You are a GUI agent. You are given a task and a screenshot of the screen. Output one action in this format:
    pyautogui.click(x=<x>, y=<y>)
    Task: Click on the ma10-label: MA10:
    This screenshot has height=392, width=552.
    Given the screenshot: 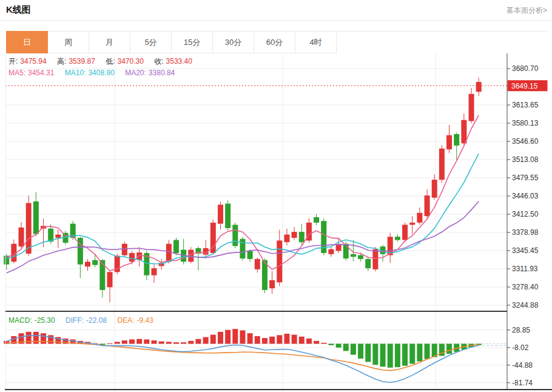 What is the action you would take?
    pyautogui.click(x=75, y=73)
    